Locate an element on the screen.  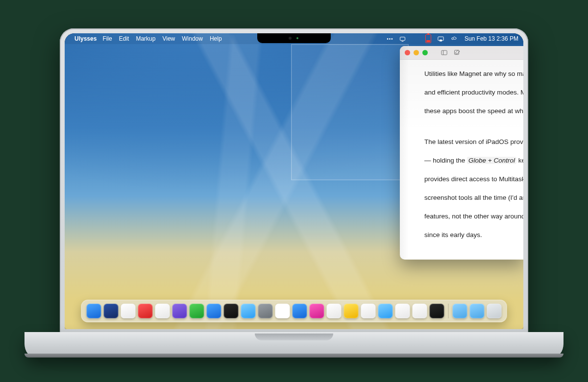
menu-view: View is located at coordinates (169, 39).